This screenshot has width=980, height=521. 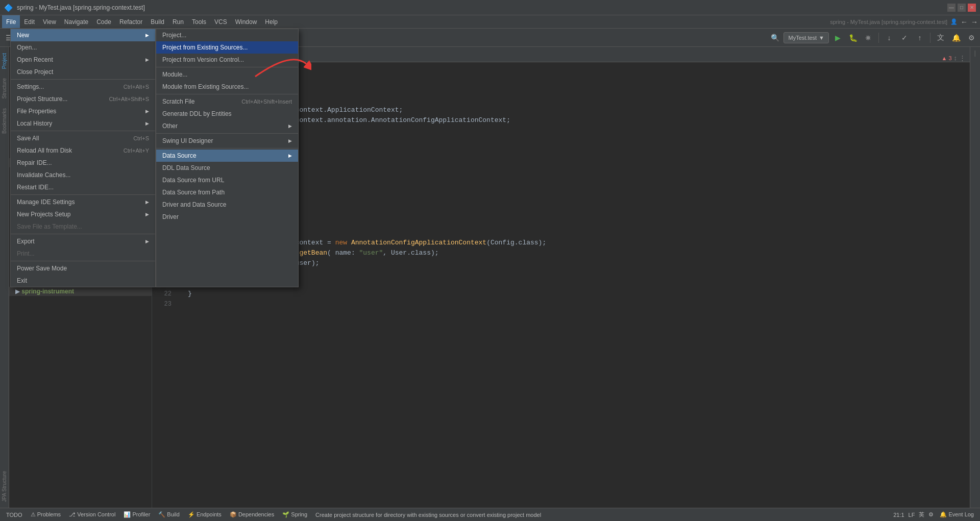 What do you see at coordinates (35, 72) in the screenshot?
I see `menu-close-project-label: Close Project` at bounding box center [35, 72].